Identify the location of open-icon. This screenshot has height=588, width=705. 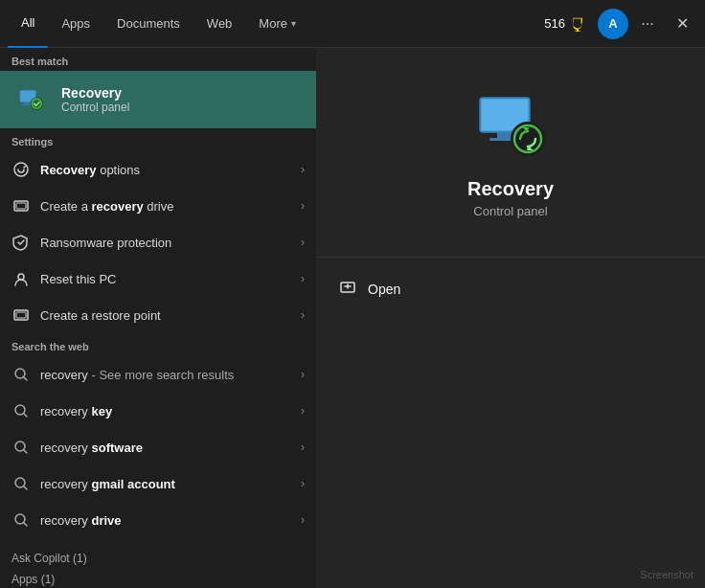
(348, 289).